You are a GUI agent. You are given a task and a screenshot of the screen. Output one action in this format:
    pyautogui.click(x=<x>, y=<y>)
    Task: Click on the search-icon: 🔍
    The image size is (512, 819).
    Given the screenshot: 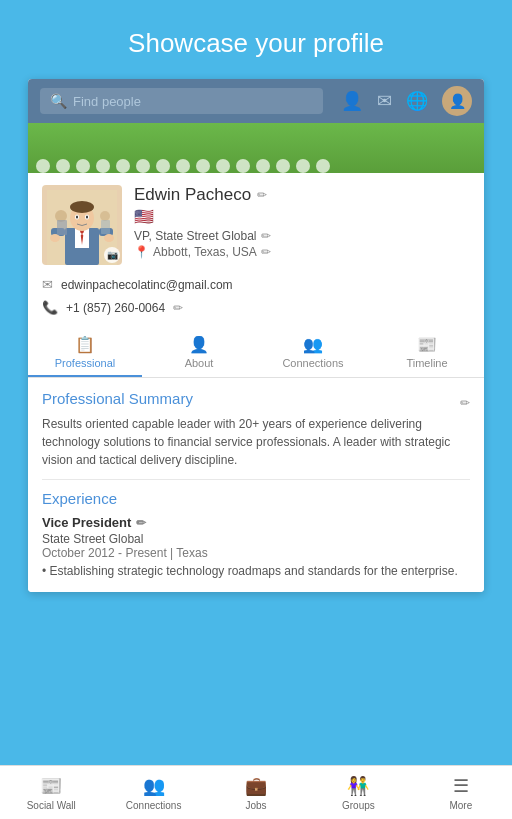 What is the action you would take?
    pyautogui.click(x=58, y=101)
    